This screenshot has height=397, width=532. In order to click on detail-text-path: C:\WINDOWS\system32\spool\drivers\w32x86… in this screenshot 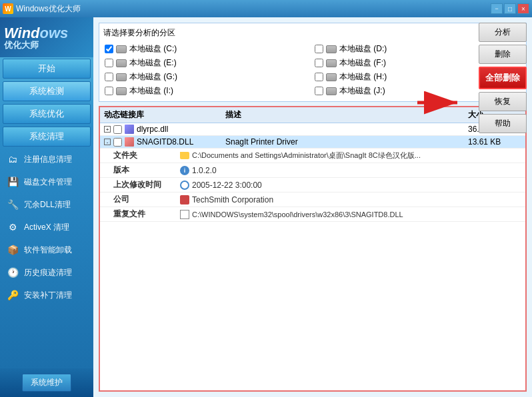, I will do `click(297, 214)`.